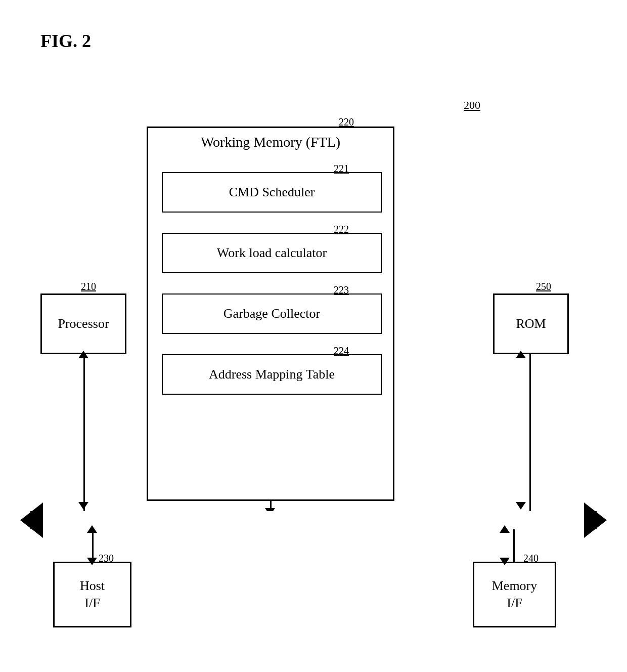 The image size is (627, 672). Describe the element at coordinates (92, 595) in the screenshot. I see `host-if-label: HostI/F` at that location.